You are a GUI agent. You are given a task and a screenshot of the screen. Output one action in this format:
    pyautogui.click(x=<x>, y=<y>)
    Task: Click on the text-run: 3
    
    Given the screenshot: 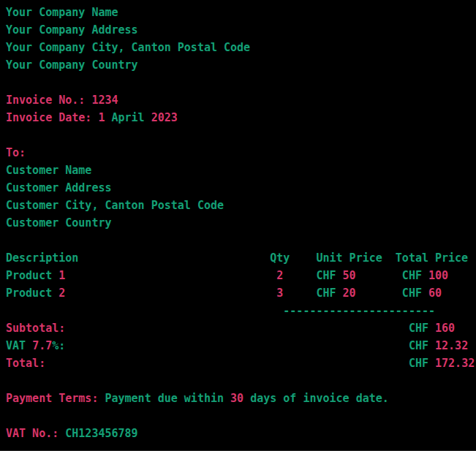 What is the action you would take?
    pyautogui.click(x=279, y=293)
    